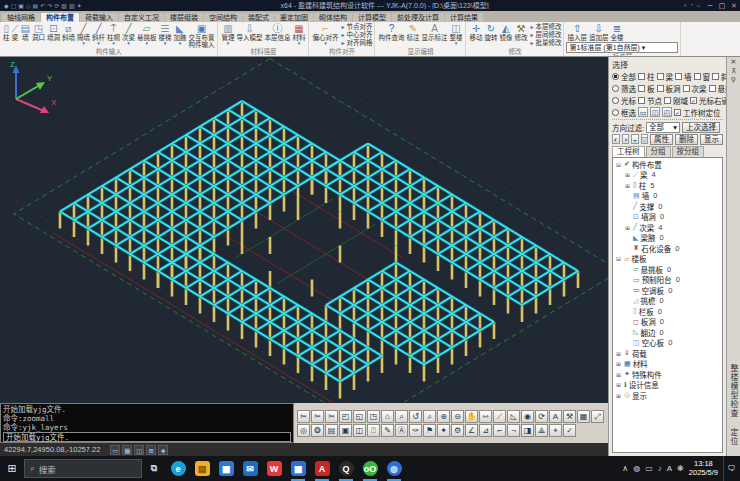  Describe the element at coordinates (394, 468) in the screenshot. I see `taskbar-app-browser: ◍` at that location.